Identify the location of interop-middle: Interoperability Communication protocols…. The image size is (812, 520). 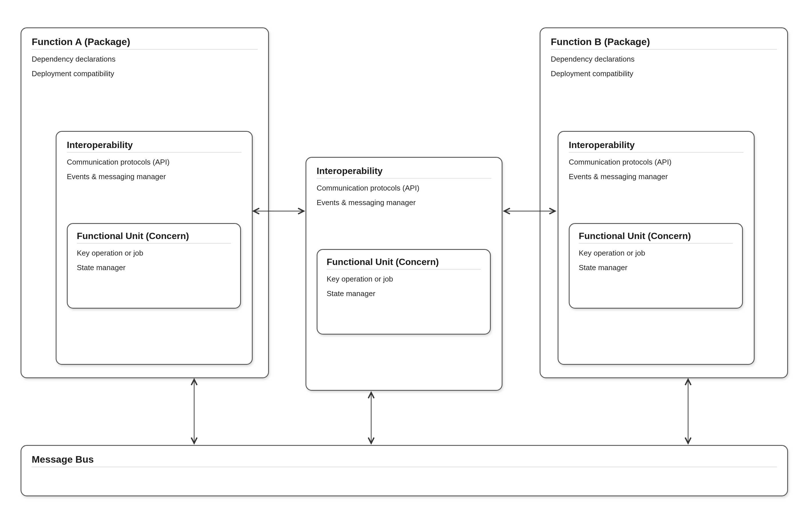
(404, 274).